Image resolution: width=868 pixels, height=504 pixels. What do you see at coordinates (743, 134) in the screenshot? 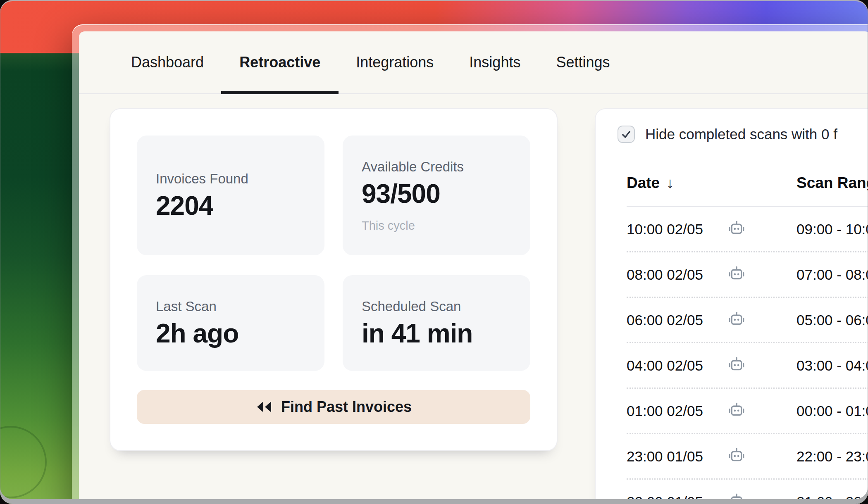
I see `filter-row: Hide completed scans with 0 f` at bounding box center [743, 134].